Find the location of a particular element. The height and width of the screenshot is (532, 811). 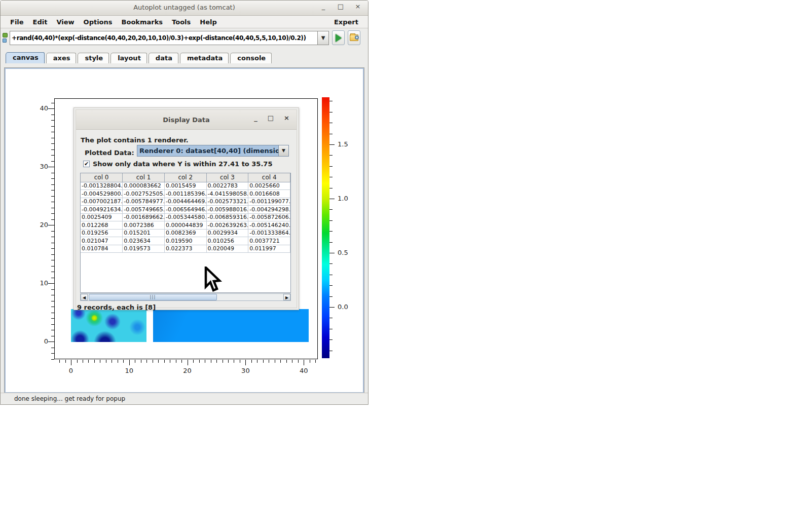

menu-item-file: File is located at coordinates (17, 22).